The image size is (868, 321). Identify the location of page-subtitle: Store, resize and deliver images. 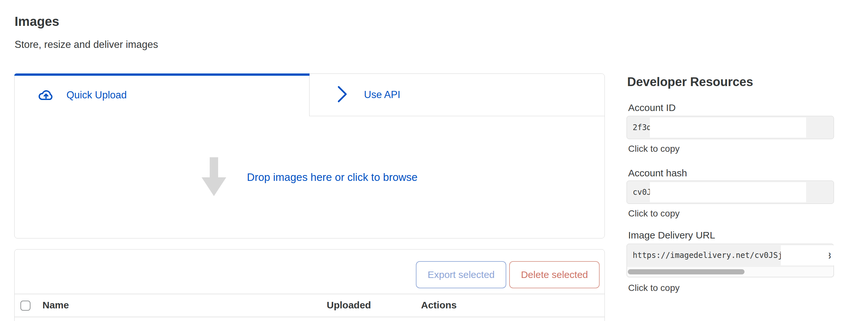
(86, 44).